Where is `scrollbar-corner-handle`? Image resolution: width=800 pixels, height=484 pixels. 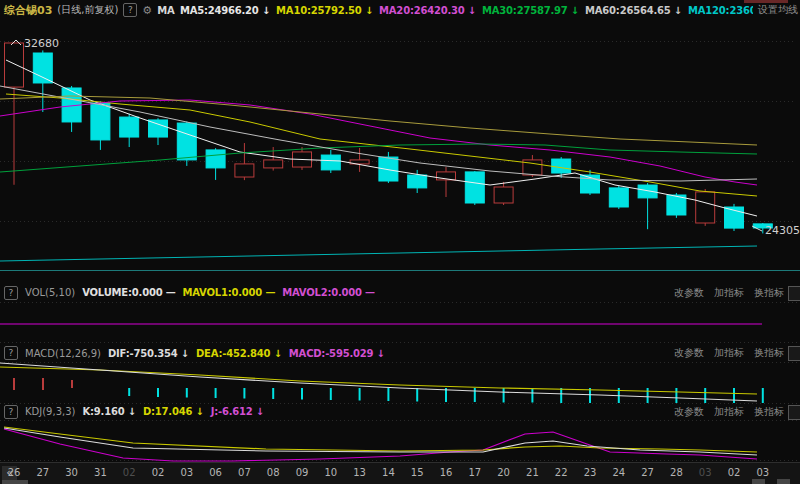
scrollbar-corner-handle is located at coordinates (784, 482).